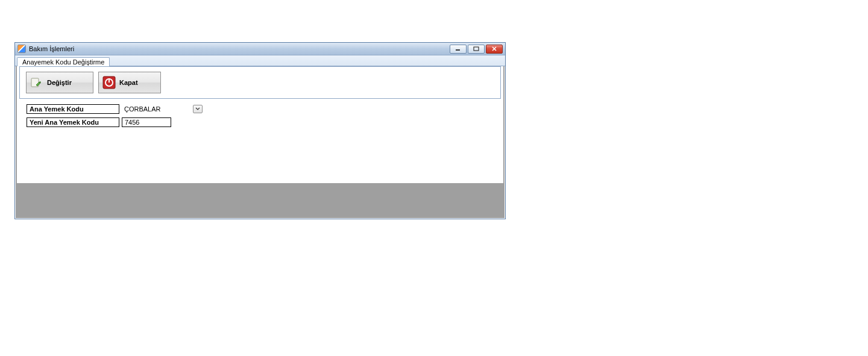 Image resolution: width=868 pixels, height=356 pixels. What do you see at coordinates (260, 61) in the screenshot?
I see `tabstrip: Anayemek Kodu Değiştirme` at bounding box center [260, 61].